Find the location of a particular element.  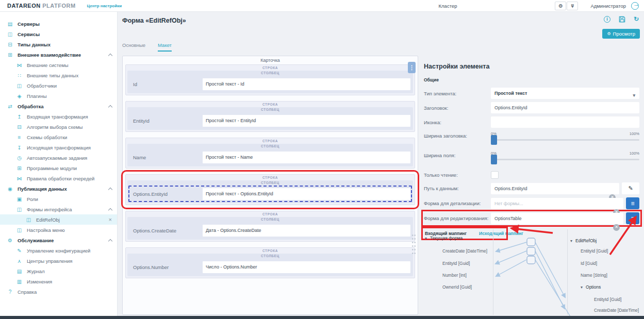

sidebar-item-services: ◫Сервисы is located at coordinates (59, 34).